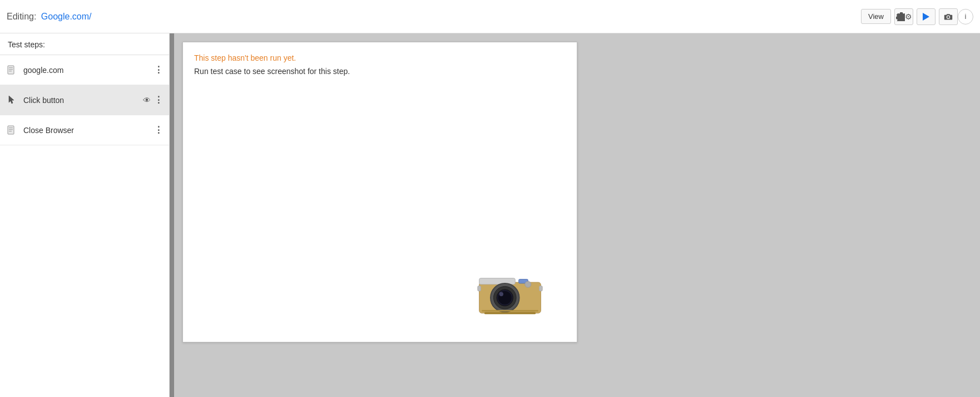 The image size is (980, 397). What do you see at coordinates (380, 58) in the screenshot?
I see `not-run-message: This step hasn't been run yet.` at bounding box center [380, 58].